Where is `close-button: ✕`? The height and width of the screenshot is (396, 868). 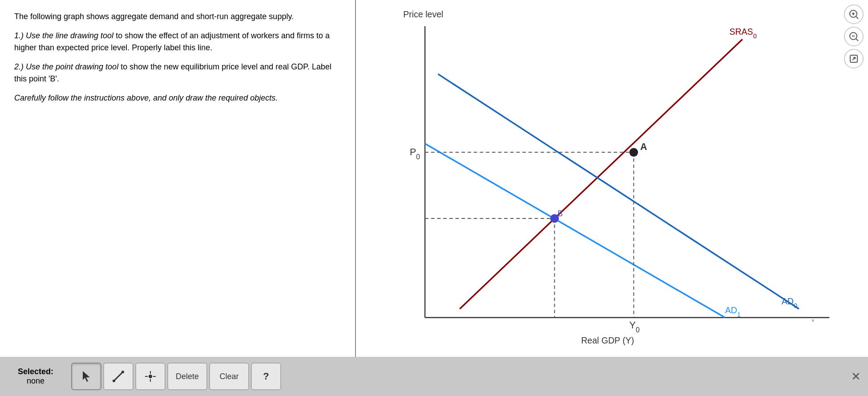 close-button: ✕ is located at coordinates (856, 376).